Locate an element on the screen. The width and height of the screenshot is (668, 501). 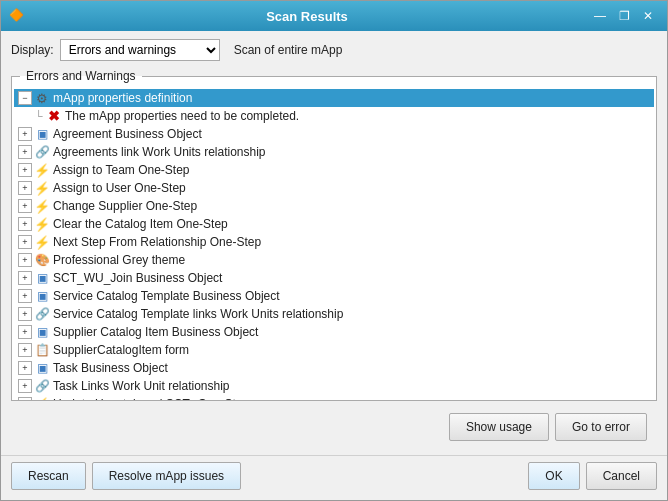
box-icon-8: ▣ is located at coordinates (42, 278).